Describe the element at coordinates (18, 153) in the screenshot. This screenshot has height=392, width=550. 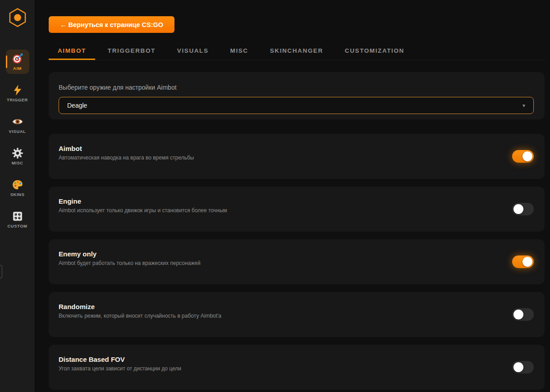
I see `gear-icon` at that location.